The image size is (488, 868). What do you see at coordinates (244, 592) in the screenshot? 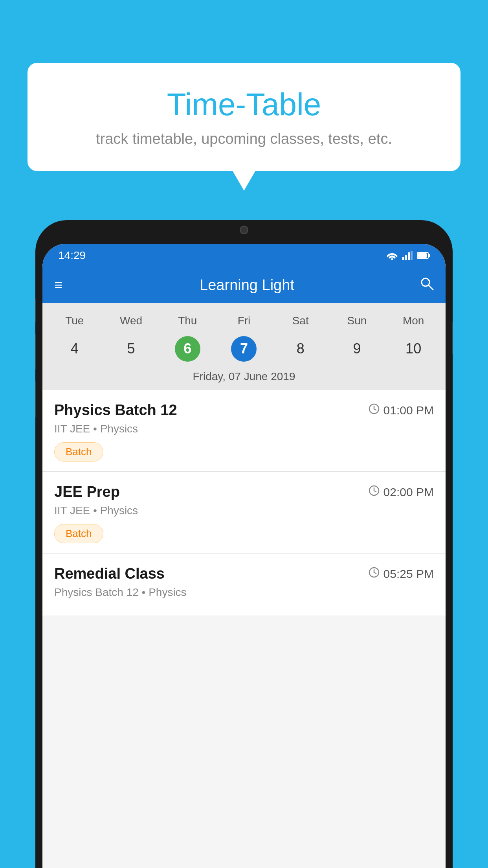
I see `class-subtitle-3: Physics Batch 12 • Physics` at bounding box center [244, 592].